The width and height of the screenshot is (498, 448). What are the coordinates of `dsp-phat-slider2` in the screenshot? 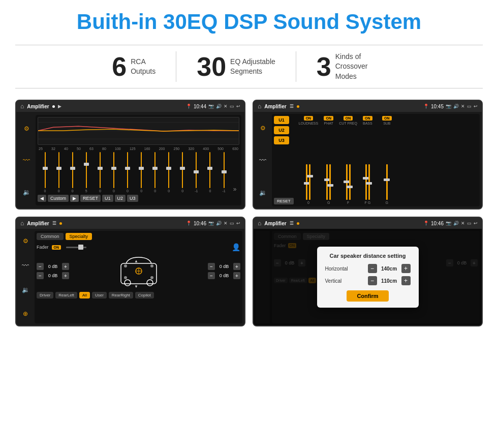 It's located at (330, 182).